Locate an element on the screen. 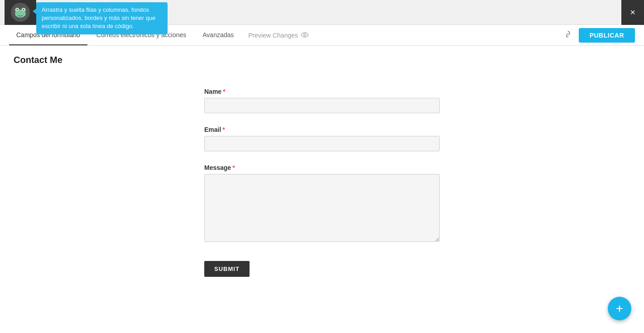 The width and height of the screenshot is (644, 333). name-input is located at coordinates (322, 106).